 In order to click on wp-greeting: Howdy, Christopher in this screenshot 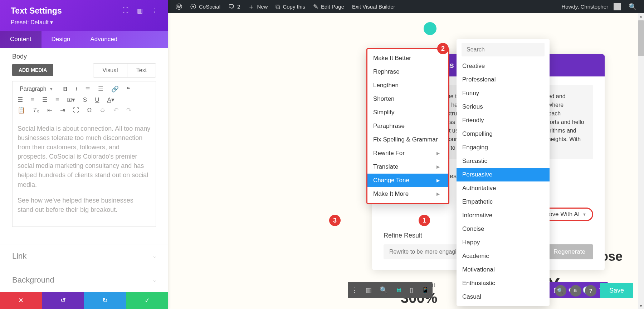, I will do `click(591, 6)`.